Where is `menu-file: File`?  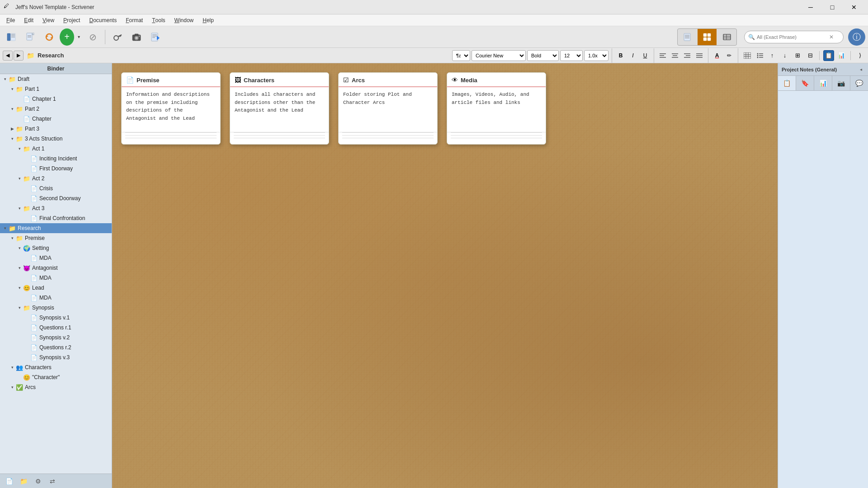
menu-file: File is located at coordinates (11, 20).